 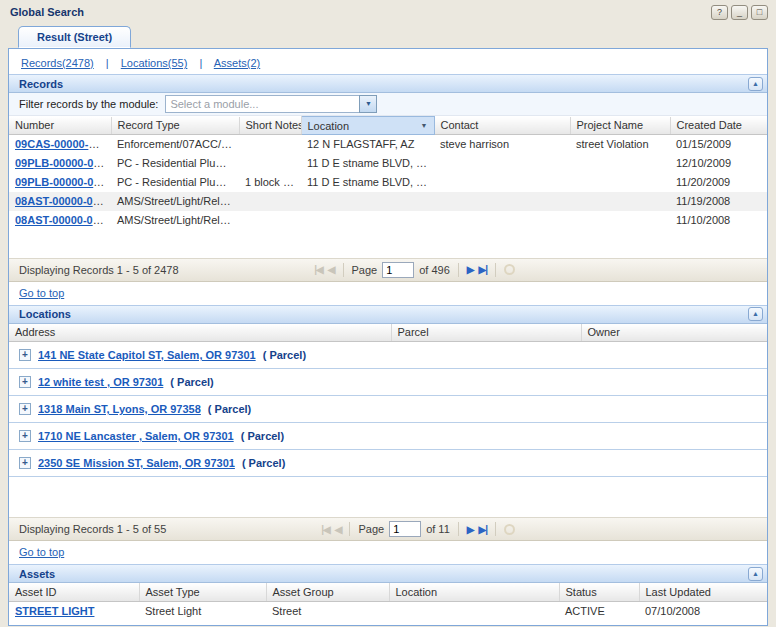 I want to click on record-number-link: 09PLB-00000-00045, so click(x=63, y=182).